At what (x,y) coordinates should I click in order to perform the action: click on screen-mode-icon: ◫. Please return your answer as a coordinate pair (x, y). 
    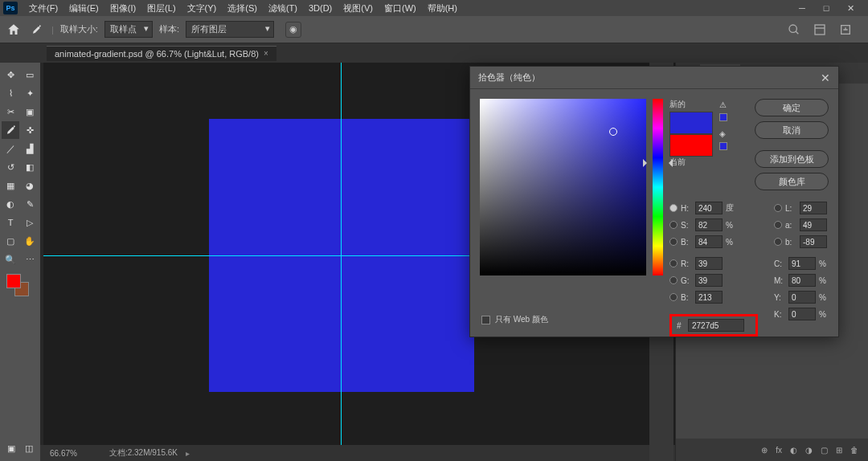
    Looking at the image, I should click on (29, 448).